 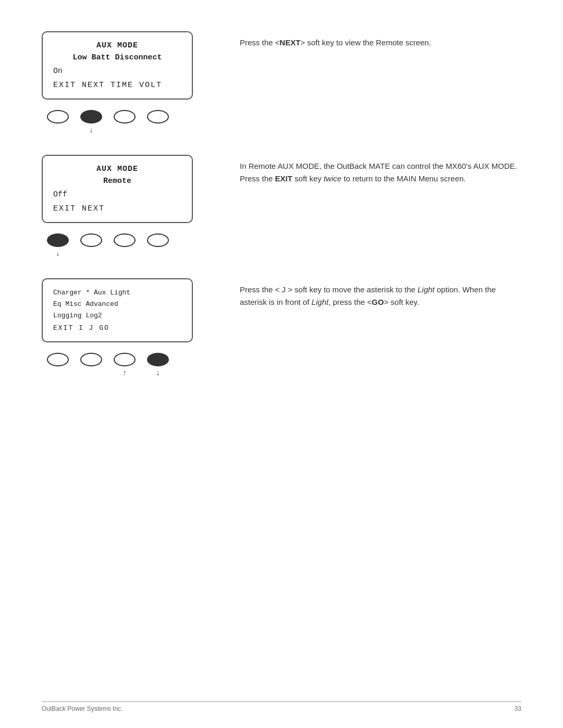 What do you see at coordinates (130, 206) in the screenshot?
I see `device-area-2: AUX MODE Remote Off EXIT NEXT ↓` at bounding box center [130, 206].